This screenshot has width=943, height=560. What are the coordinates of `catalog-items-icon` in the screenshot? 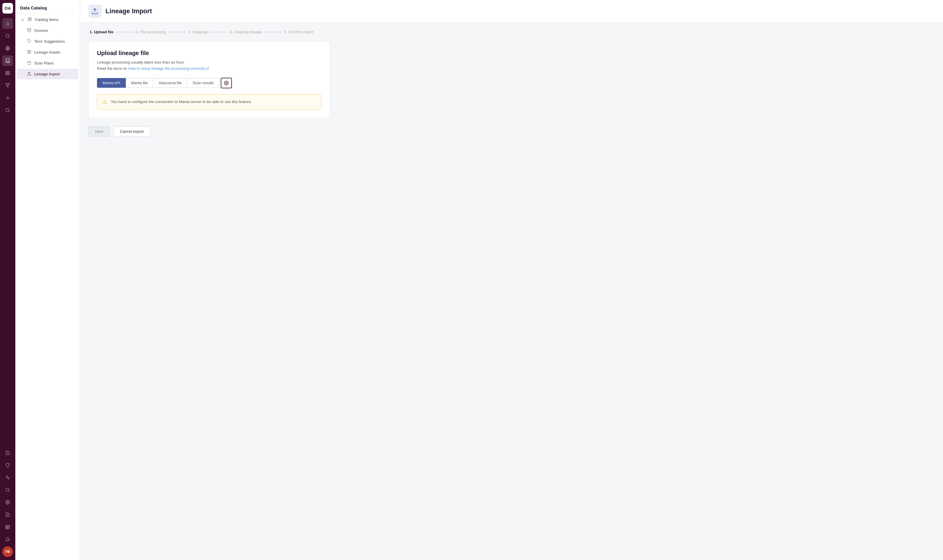 It's located at (29, 20).